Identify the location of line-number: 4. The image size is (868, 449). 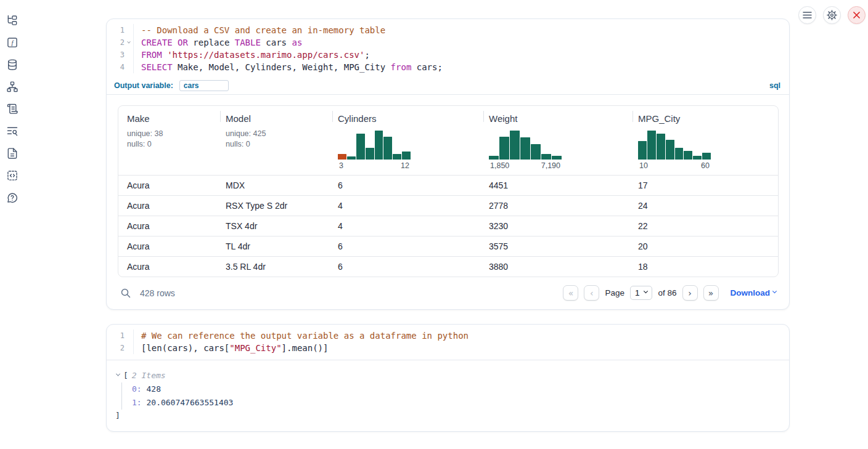
(116, 67).